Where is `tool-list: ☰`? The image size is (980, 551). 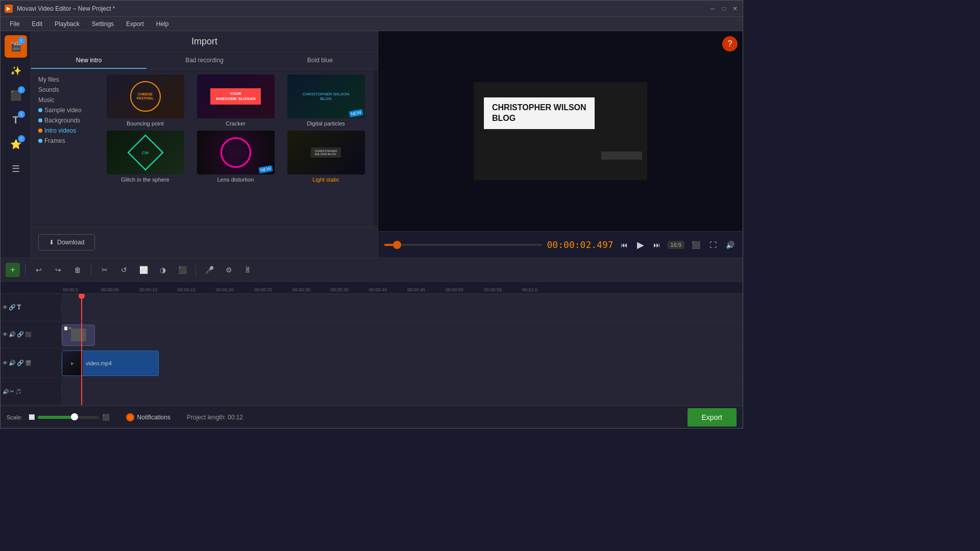
tool-list: ☰ is located at coordinates (16, 169).